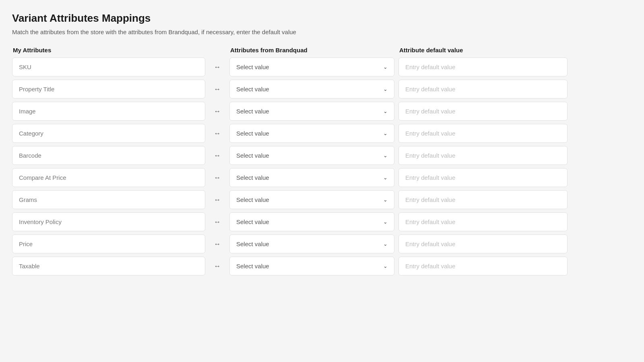  Describe the element at coordinates (217, 89) in the screenshot. I see `arrow-icon-1: ↔` at that location.